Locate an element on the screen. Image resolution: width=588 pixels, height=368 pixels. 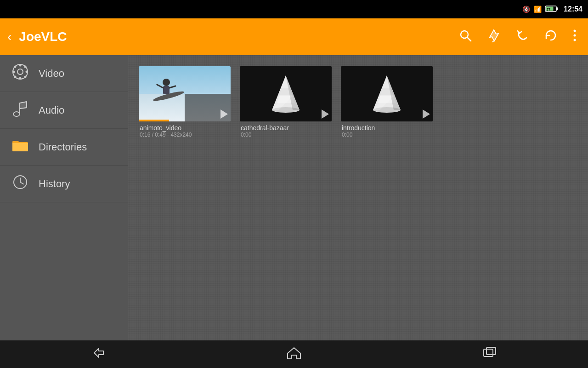
battery-icon: 77 is located at coordinates (552, 9).